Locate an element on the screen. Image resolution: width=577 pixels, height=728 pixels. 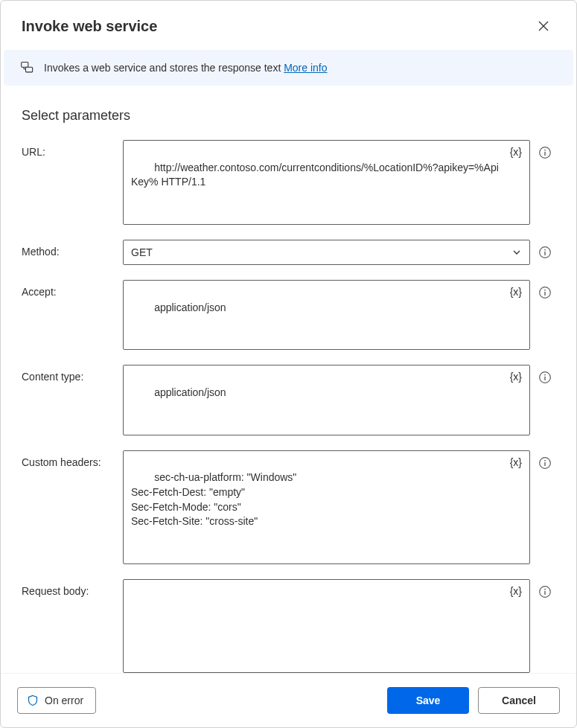
content-type-input: application/json {x} is located at coordinates (326, 400).